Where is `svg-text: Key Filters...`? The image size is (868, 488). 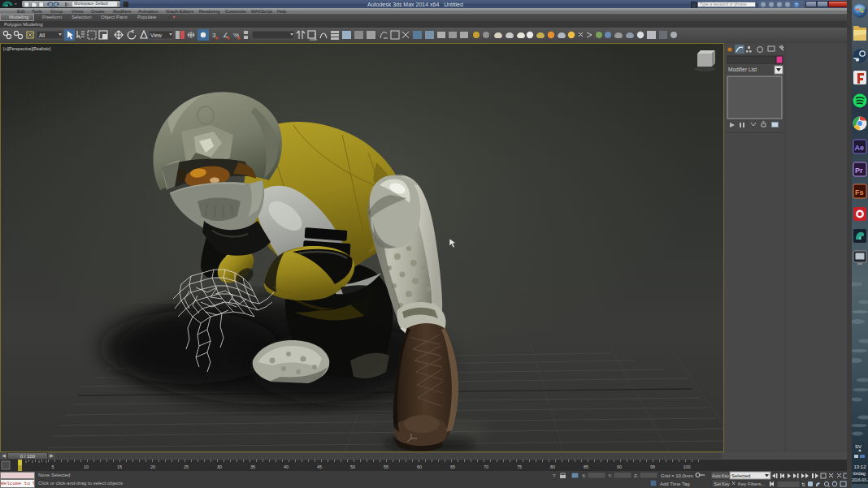 svg-text: Key Filters... is located at coordinates (752, 484).